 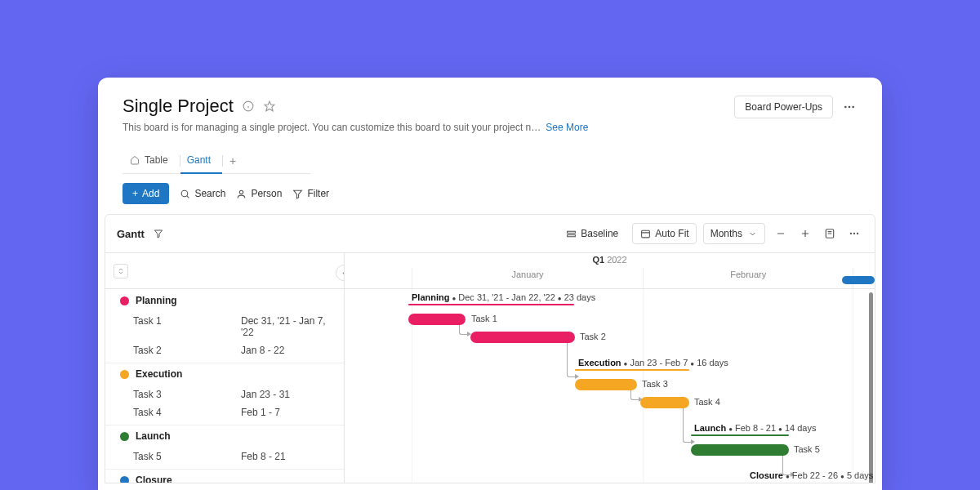 I want to click on phase-label-execution: Execution●Jan 23 - Feb 7●16 days, so click(x=653, y=363).